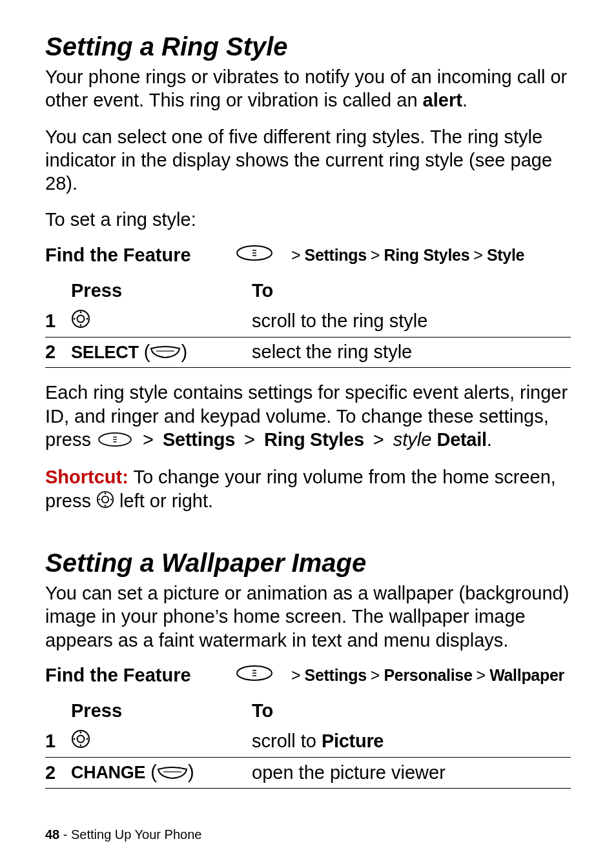 The width and height of the screenshot is (616, 868). What do you see at coordinates (306, 88) in the screenshot?
I see `text: Your phone rings or vibrates to notify y…` at bounding box center [306, 88].